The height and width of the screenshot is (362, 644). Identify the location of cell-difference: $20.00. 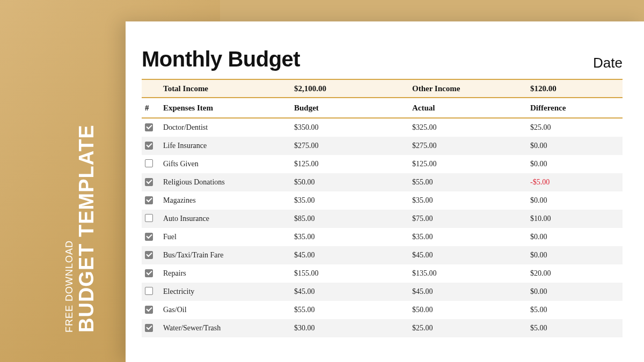
(576, 274).